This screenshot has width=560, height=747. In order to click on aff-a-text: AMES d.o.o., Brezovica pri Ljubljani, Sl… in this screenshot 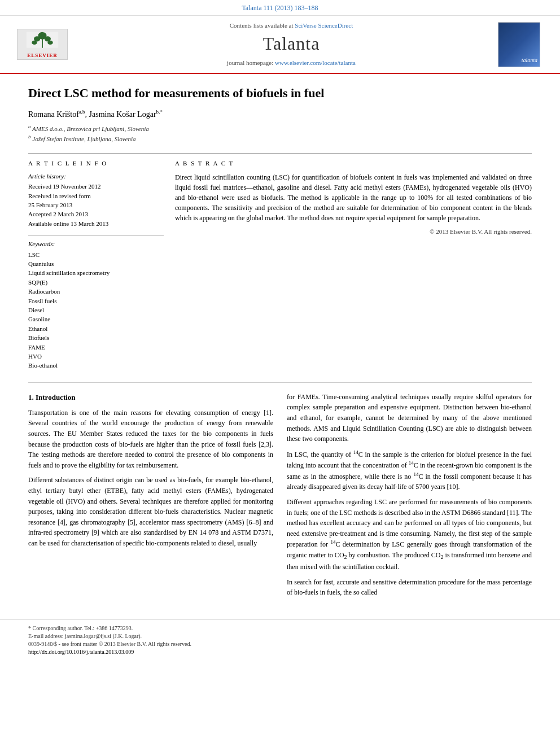, I will do `click(90, 129)`.